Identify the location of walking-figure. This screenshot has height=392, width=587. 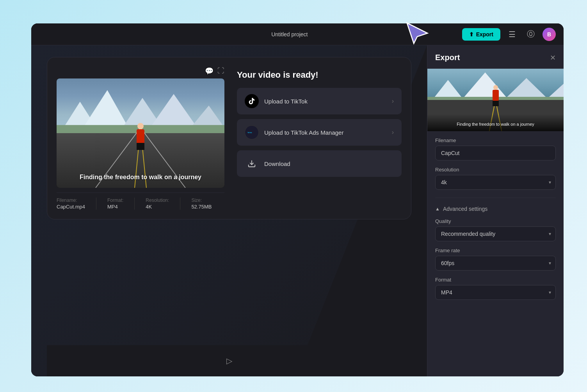
(141, 135).